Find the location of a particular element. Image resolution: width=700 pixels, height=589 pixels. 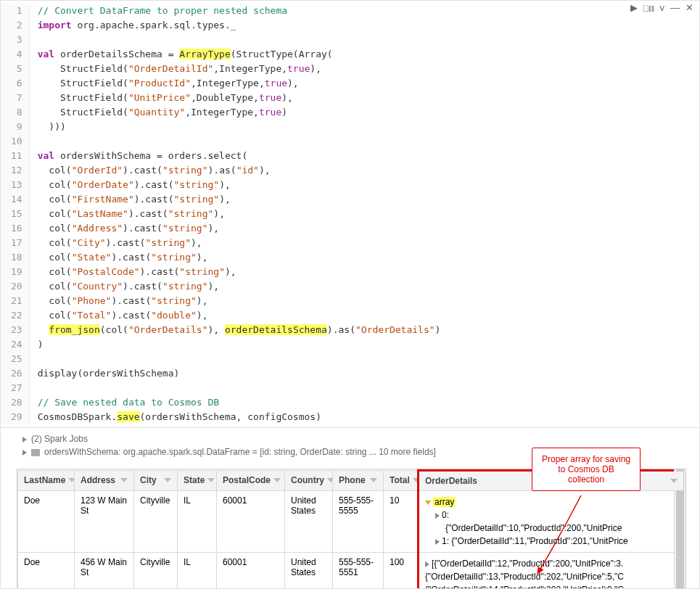

jobs-expander: (2) Spark Jobs is located at coordinates (354, 439).